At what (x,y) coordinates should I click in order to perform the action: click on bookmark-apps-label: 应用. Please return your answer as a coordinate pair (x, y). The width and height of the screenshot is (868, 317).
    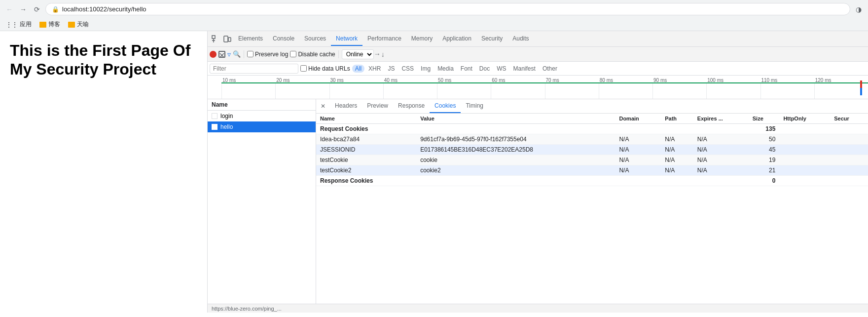
    Looking at the image, I should click on (26, 25).